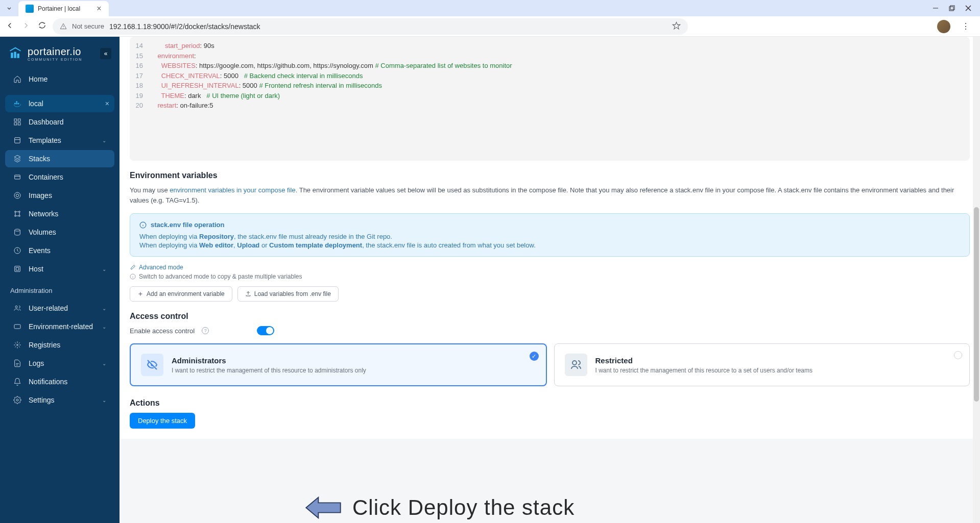  I want to click on stacks-icon, so click(17, 159).